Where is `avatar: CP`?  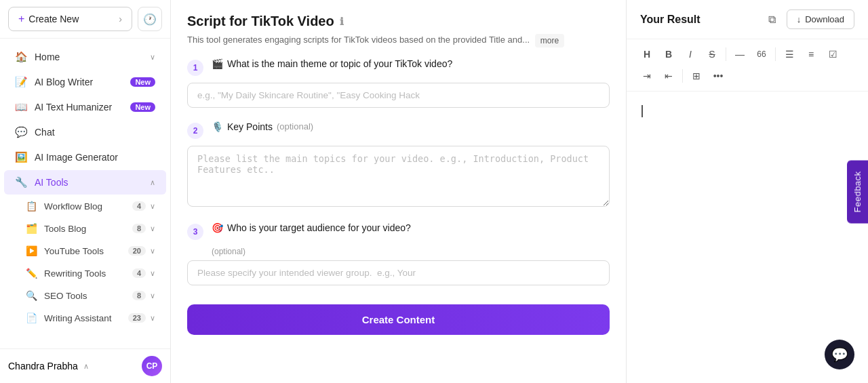 avatar: CP is located at coordinates (152, 366).